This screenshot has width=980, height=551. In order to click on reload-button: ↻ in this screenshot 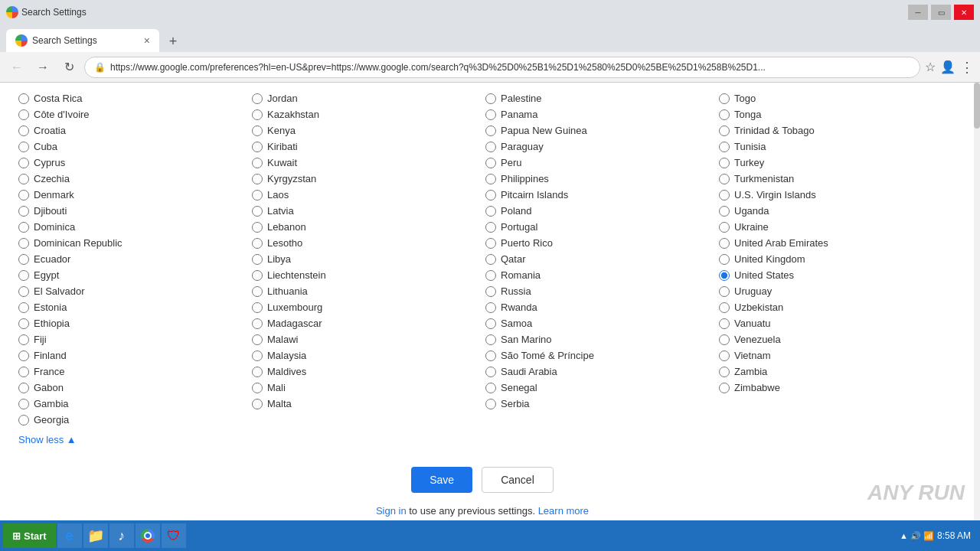, I will do `click(69, 67)`.